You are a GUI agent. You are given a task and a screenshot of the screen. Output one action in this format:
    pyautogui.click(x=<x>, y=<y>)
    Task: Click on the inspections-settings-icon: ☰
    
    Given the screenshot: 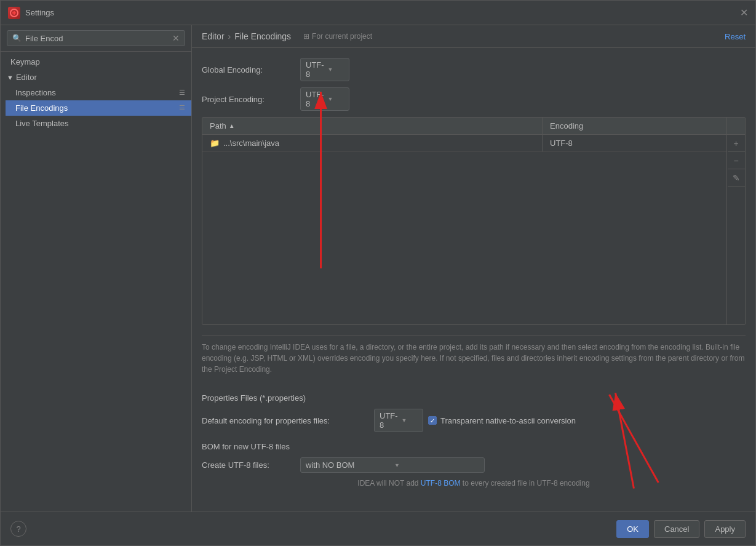 What is the action you would take?
    pyautogui.click(x=182, y=92)
    